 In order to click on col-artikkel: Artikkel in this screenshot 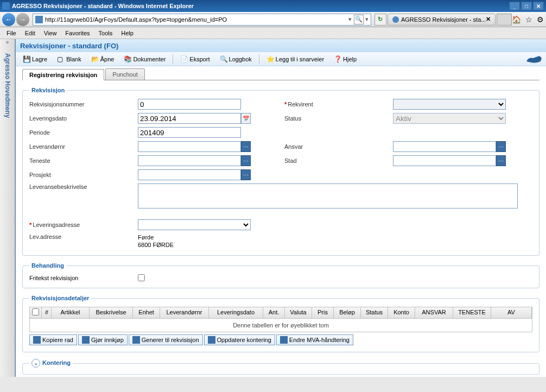, I will do `click(71, 313)`.